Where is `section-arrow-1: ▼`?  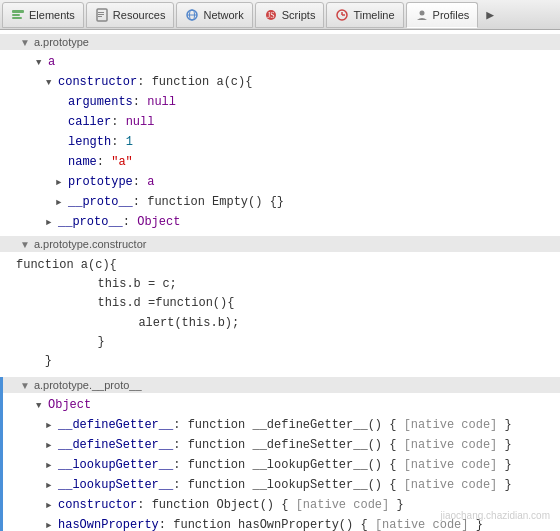 section-arrow-1: ▼ is located at coordinates (25, 42).